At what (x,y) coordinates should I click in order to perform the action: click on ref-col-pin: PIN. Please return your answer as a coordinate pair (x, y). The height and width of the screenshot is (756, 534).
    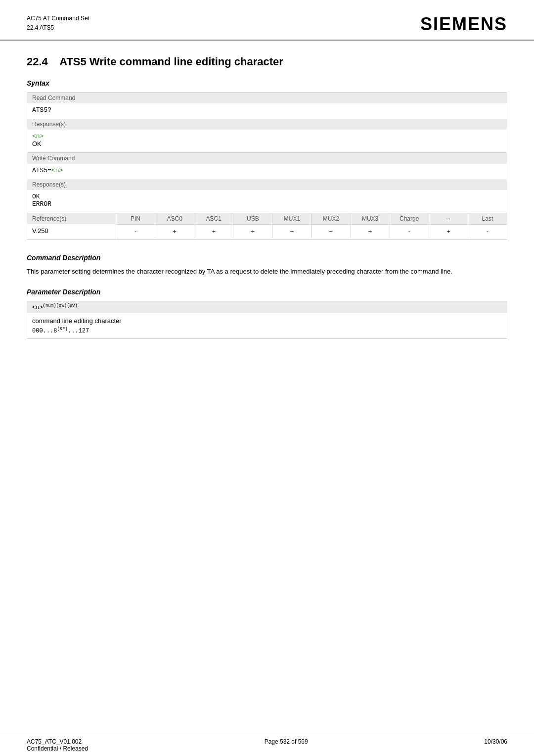
    Looking at the image, I should click on (135, 219).